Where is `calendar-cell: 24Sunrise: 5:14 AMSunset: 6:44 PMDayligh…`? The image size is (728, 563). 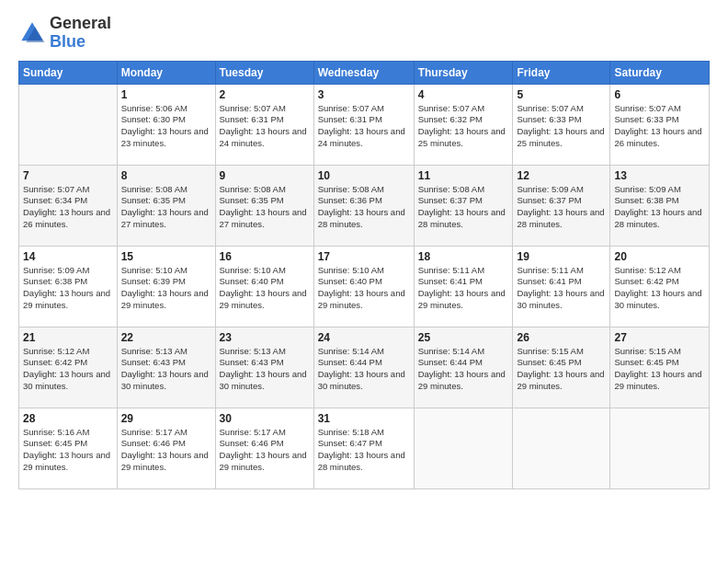 calendar-cell: 24Sunrise: 5:14 AMSunset: 6:44 PMDayligh… is located at coordinates (364, 367).